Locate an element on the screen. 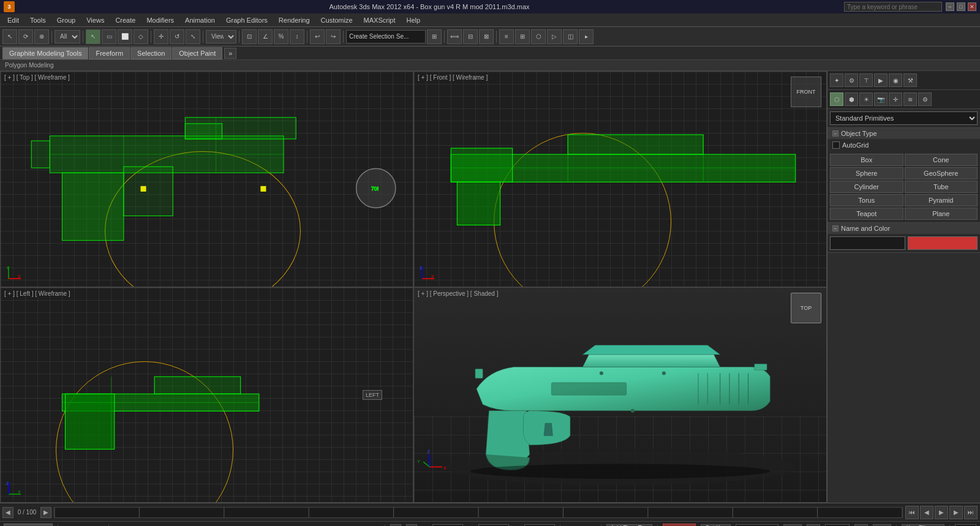 The height and width of the screenshot is (526, 980). create-tab-icon: ✦ is located at coordinates (837, 80).